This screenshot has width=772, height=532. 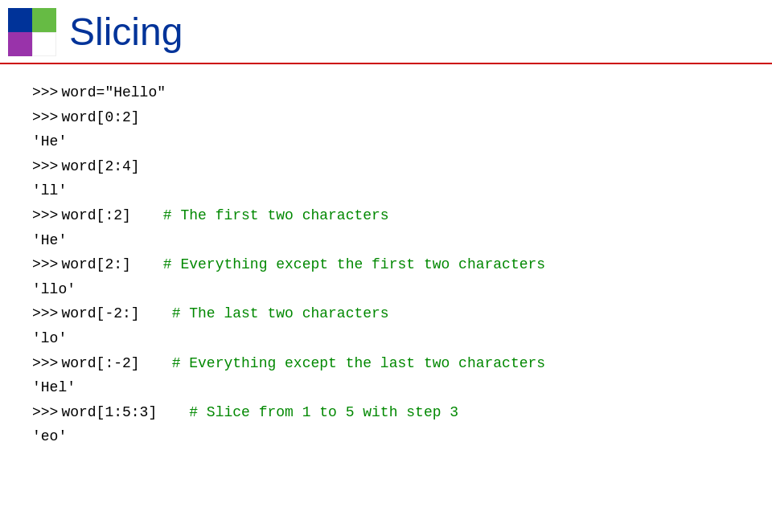 What do you see at coordinates (386, 313) in the screenshot?
I see `code-line: >>> word[-2:]# The last two characters` at bounding box center [386, 313].